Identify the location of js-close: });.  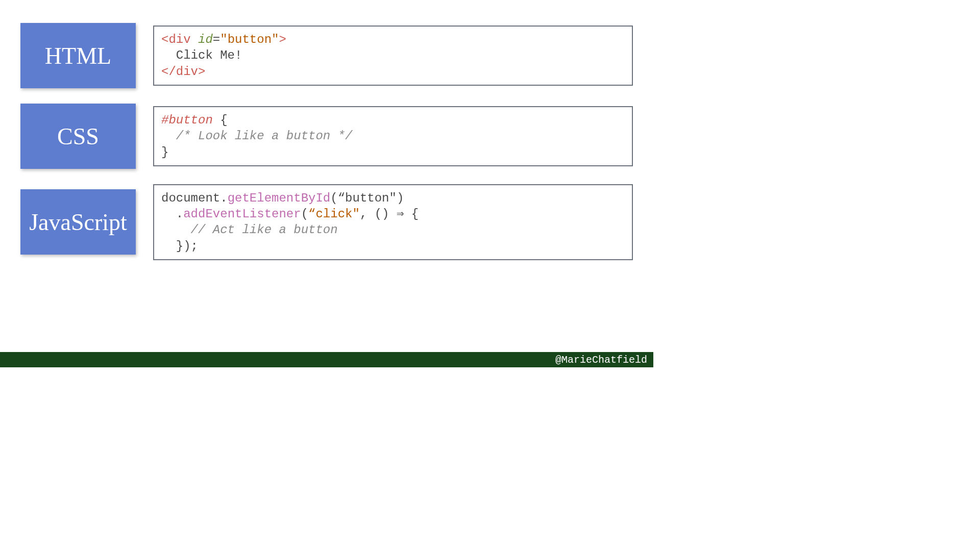
(180, 246).